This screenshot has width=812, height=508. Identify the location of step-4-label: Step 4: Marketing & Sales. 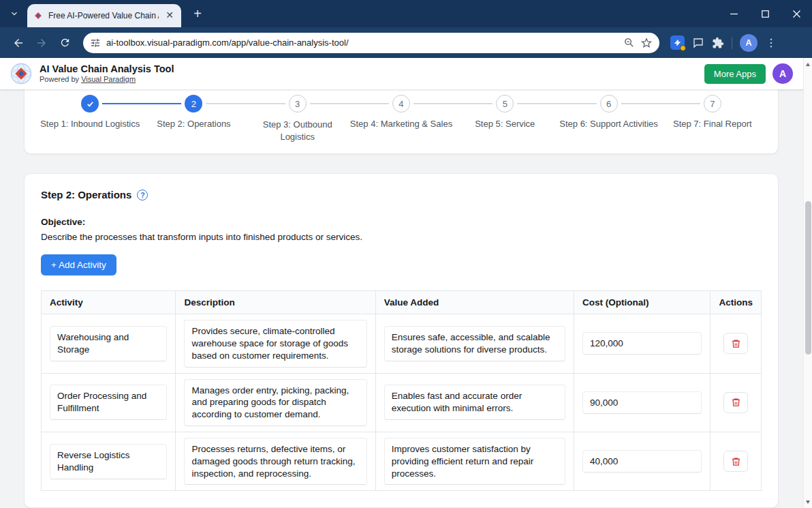
(401, 124).